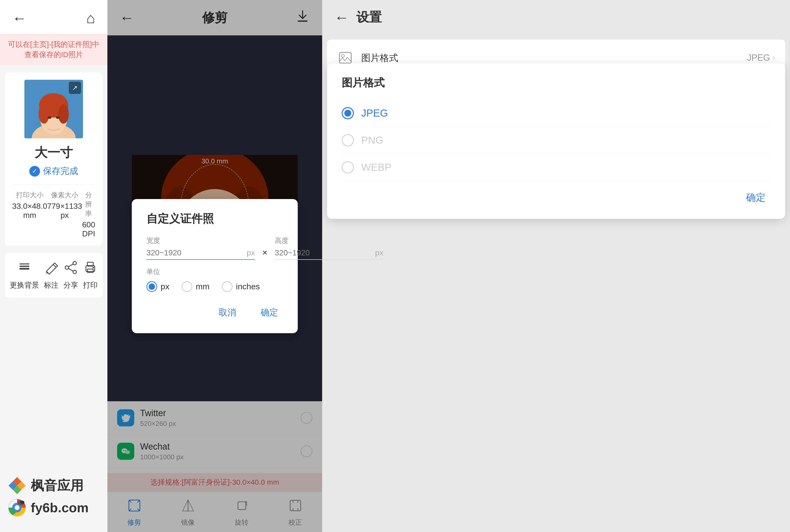 The width and height of the screenshot is (790, 532). Describe the element at coordinates (774, 58) in the screenshot. I see `image-format-arrow: ›` at that location.